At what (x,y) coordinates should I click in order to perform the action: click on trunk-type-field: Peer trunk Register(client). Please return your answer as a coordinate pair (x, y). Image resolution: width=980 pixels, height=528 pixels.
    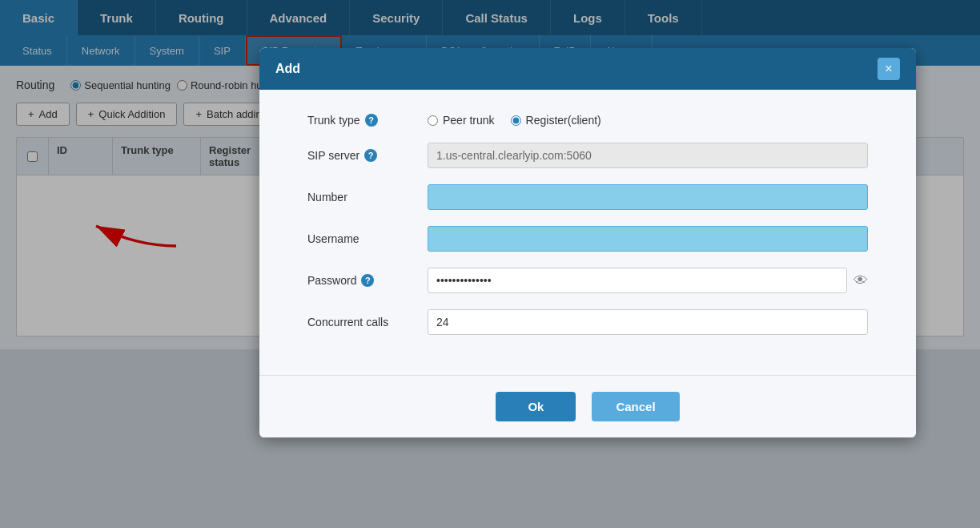
    Looking at the image, I should click on (648, 120).